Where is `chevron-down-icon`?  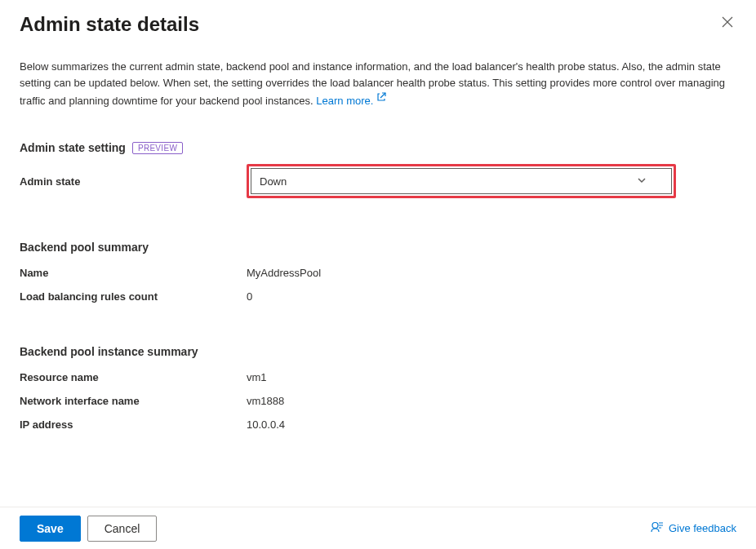 chevron-down-icon is located at coordinates (642, 181).